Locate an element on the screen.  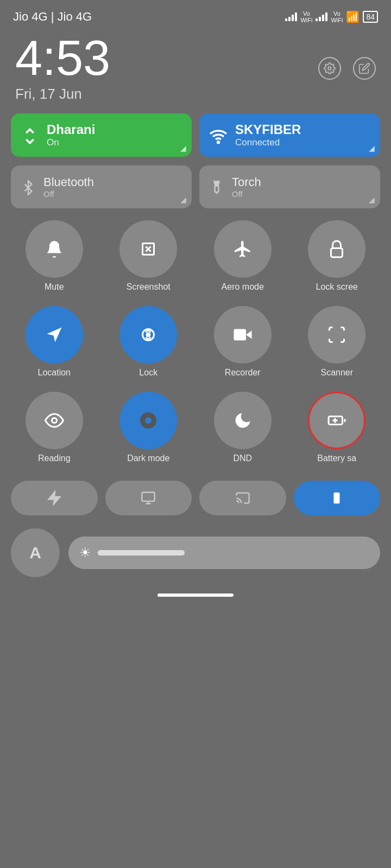
torch-tile: Torch Off ◢ is located at coordinates (290, 187).